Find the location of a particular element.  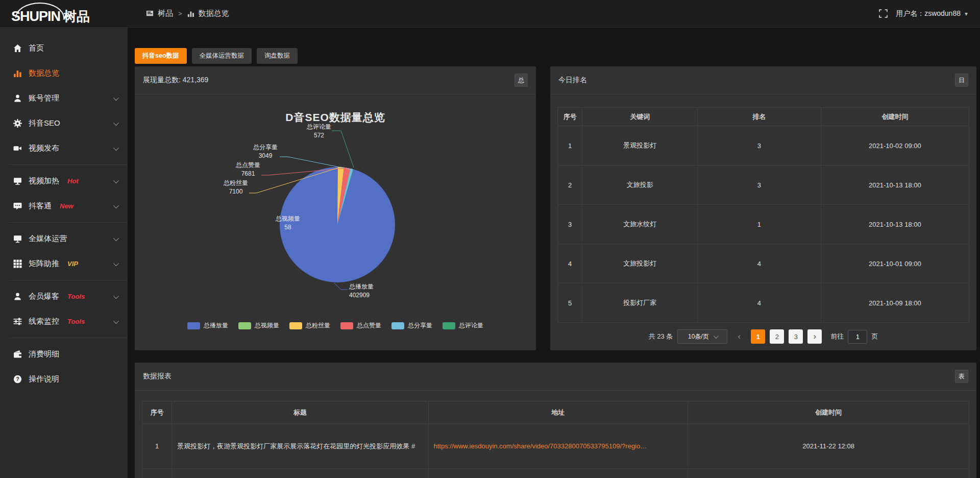

tab-media-ops-data: 全媒体运营数据 is located at coordinates (222, 56).